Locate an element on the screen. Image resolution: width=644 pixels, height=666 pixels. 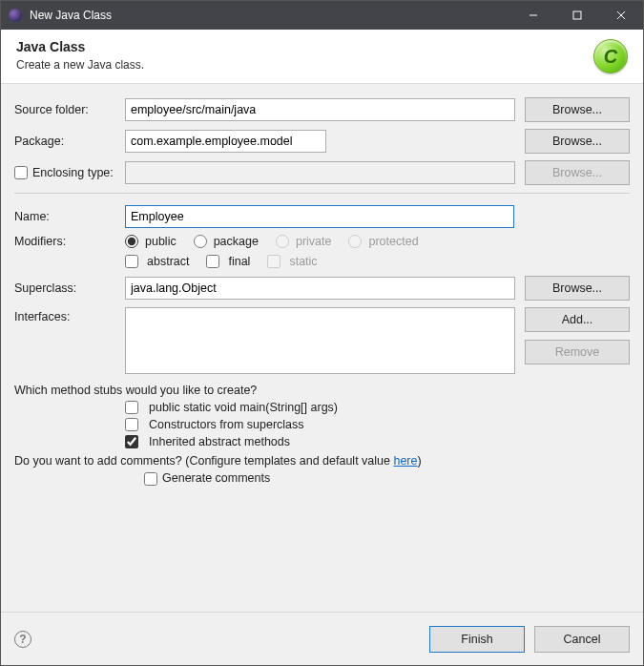
stub-main-label: public static void main(String[] args) is located at coordinates (243, 407).